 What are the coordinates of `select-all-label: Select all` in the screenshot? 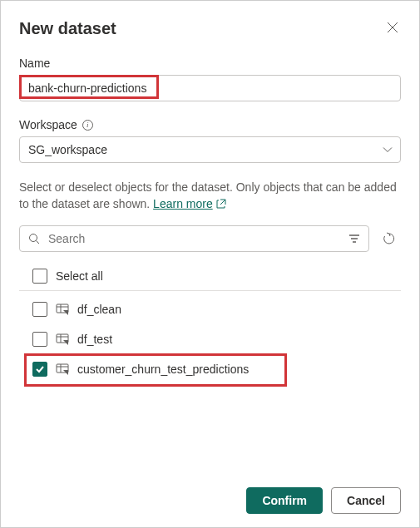 It's located at (80, 276).